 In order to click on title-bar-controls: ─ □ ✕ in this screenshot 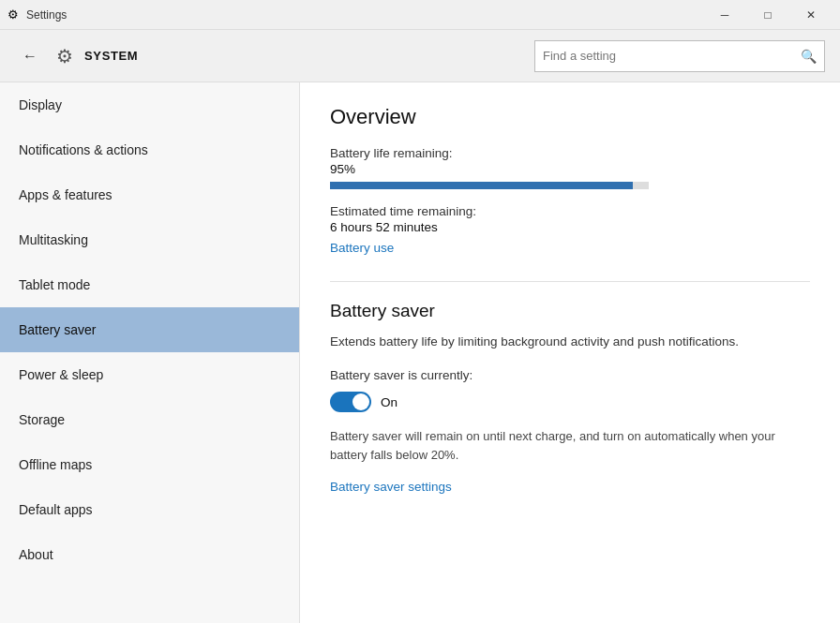, I will do `click(768, 15)`.